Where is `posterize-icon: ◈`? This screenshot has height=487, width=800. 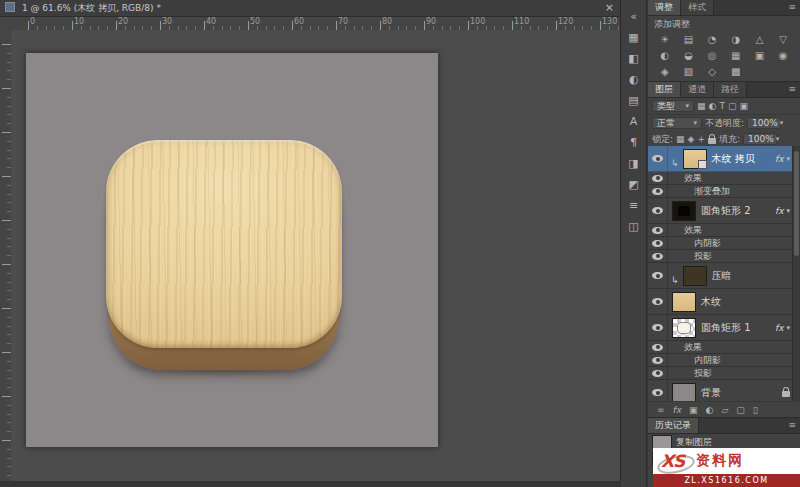
posterize-icon: ◈ is located at coordinates (665, 72).